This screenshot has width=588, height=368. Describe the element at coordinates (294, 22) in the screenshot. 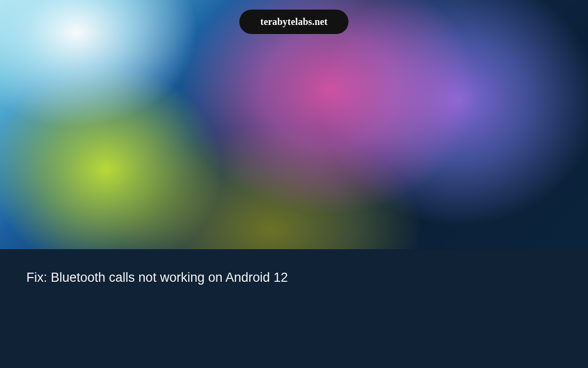

I see `site-badge-label: terabytelabs.net` at that location.